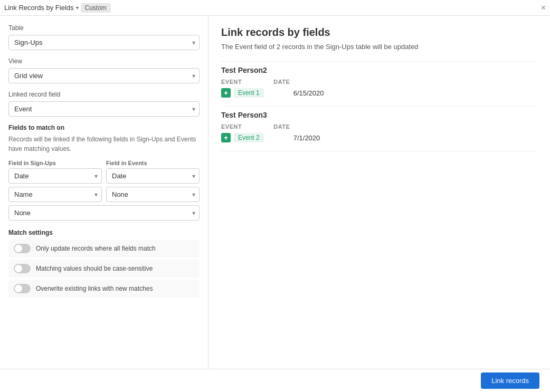  I want to click on event-field-1-select: Date None, so click(153, 176).